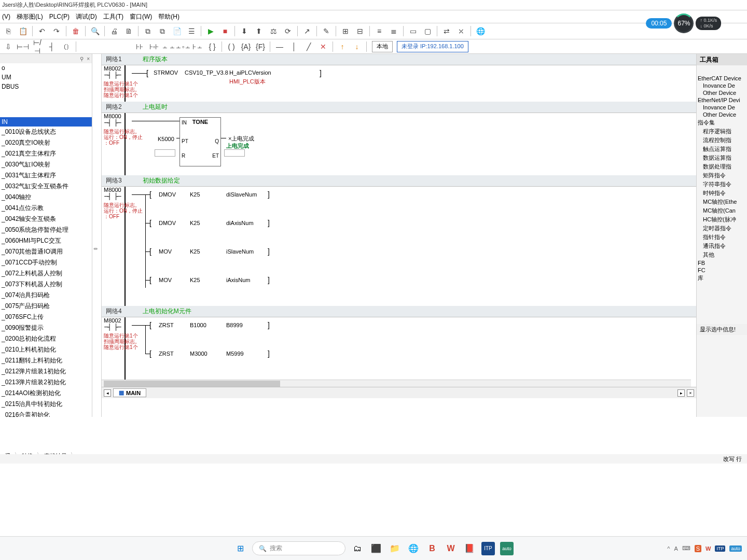  I want to click on tool-item: 矩阵指令, so click(722, 175).